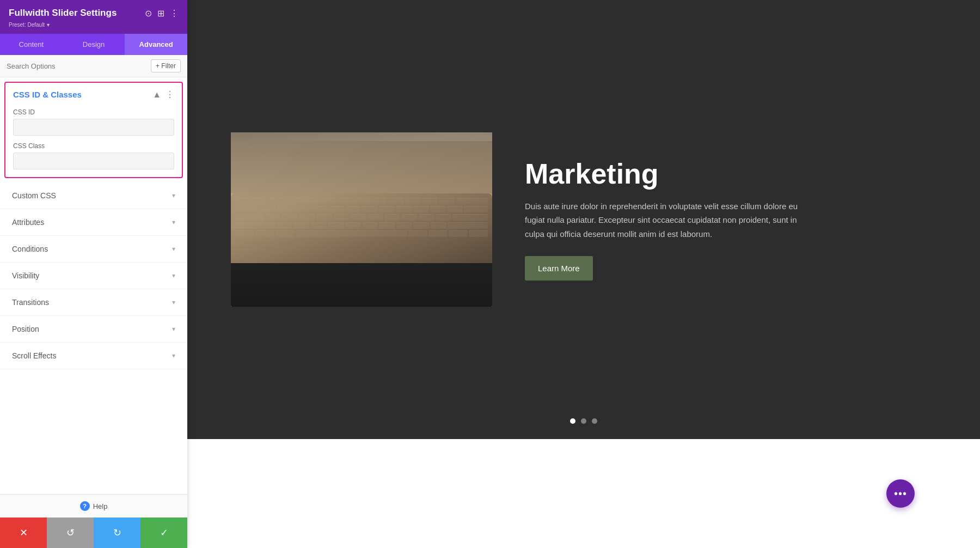 This screenshot has height=548, width=980. I want to click on floating-action-button: •••, so click(901, 494).